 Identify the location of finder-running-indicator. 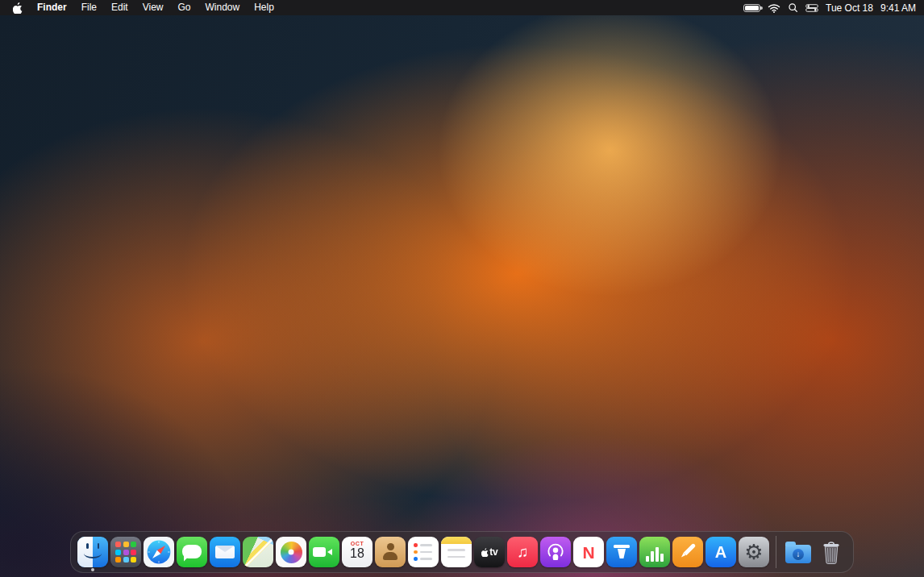
(93, 570).